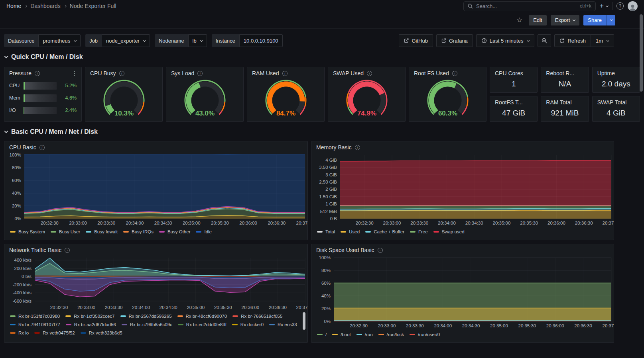 The width and height of the screenshot is (644, 358). Describe the element at coordinates (565, 114) in the screenshot. I see `stat-value: 921 MiB` at that location.